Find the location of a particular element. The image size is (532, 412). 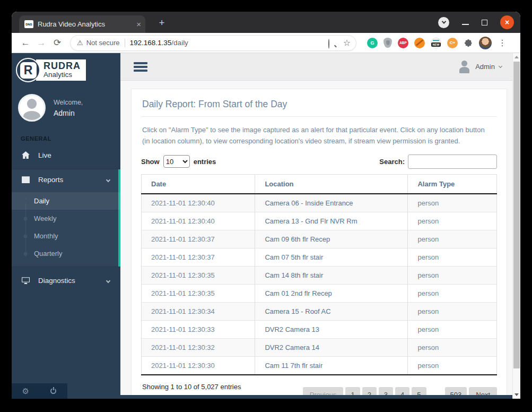

top-navbar: Admin is located at coordinates (320, 67).